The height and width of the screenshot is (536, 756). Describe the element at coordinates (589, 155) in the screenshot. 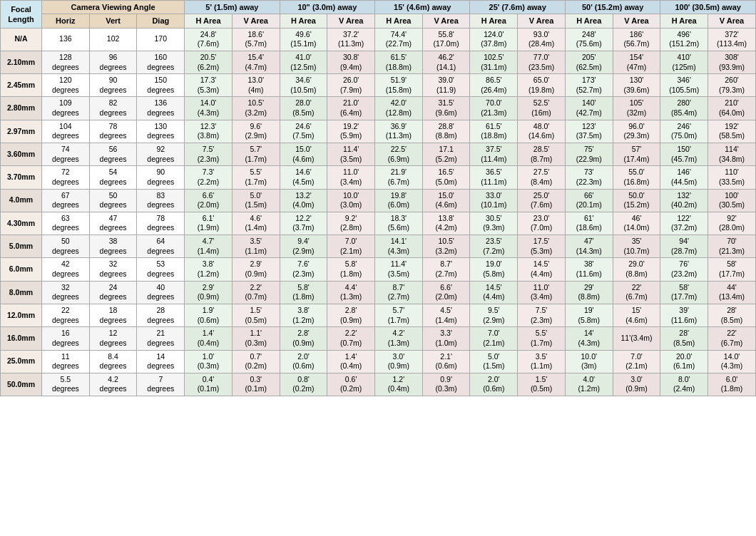

I see `d50h-cell: 75' (22.9m)` at that location.